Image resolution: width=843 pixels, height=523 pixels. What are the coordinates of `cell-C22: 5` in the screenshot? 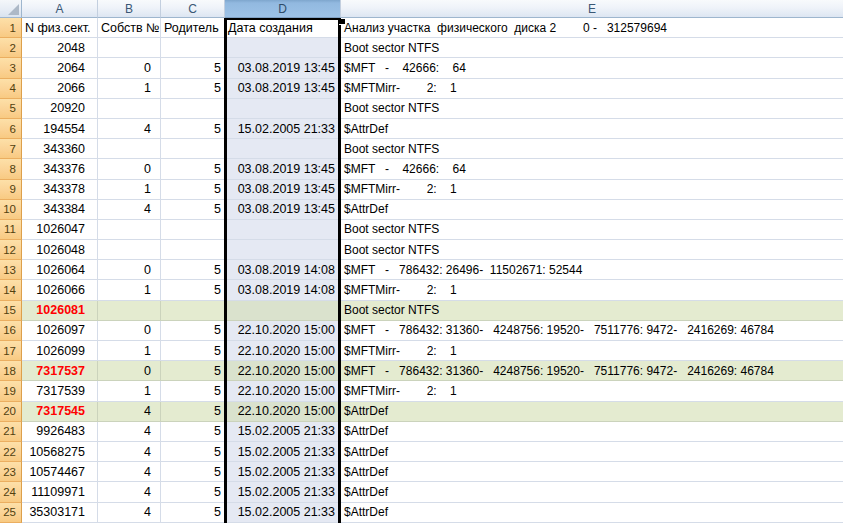 It's located at (193, 452).